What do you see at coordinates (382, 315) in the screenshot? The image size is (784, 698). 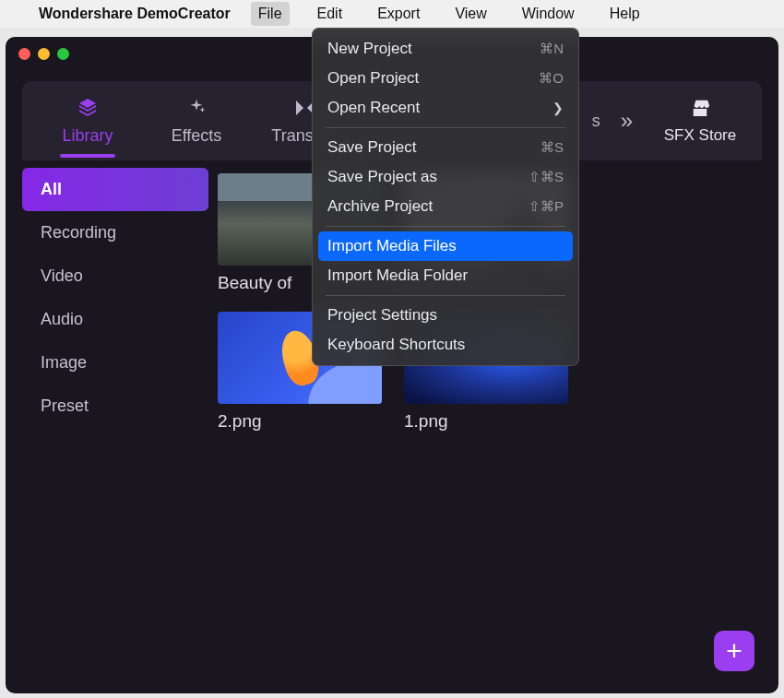 I see `menu-item-label: Project Settings` at bounding box center [382, 315].